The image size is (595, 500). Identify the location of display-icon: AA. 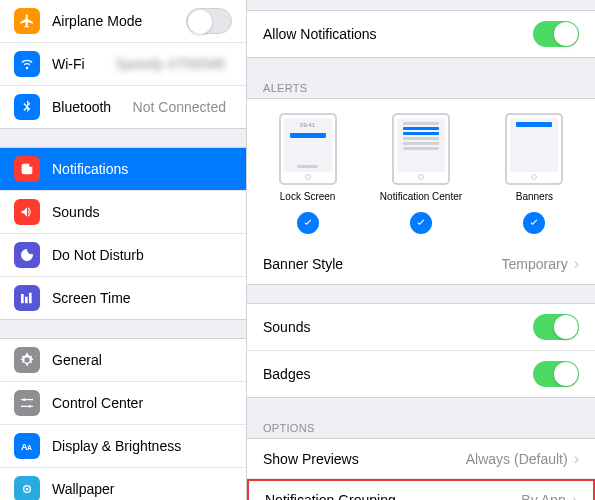
(27, 446).